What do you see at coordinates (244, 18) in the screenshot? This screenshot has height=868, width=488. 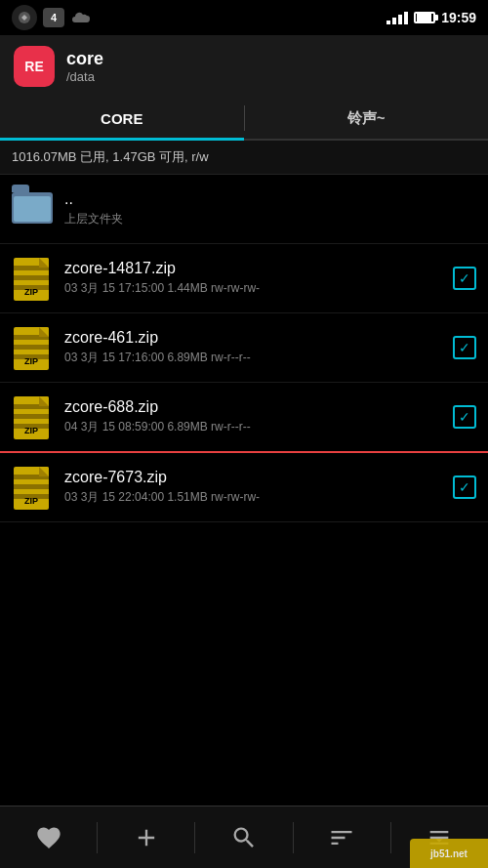 I see `status-bar: 4 19:59` at bounding box center [244, 18].